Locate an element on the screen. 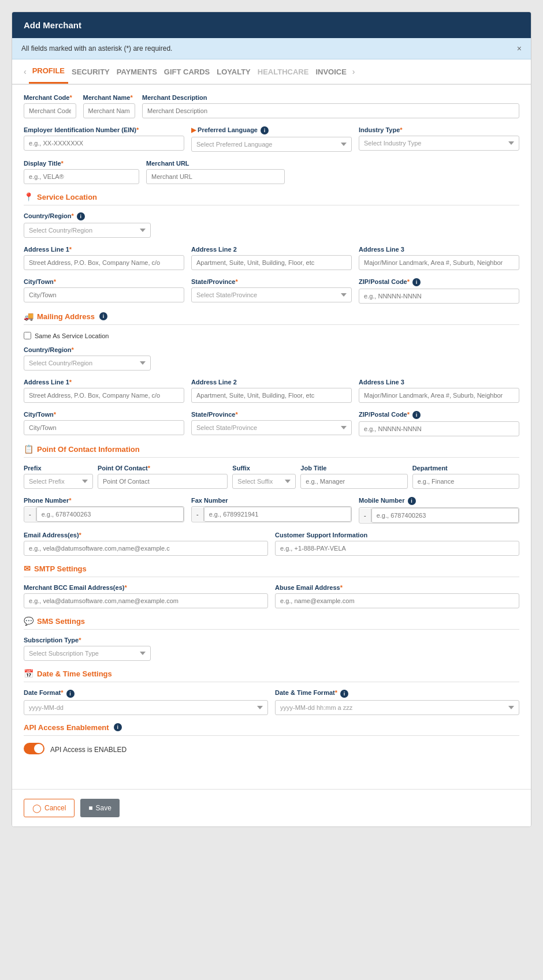 The image size is (543, 980). tab-invoice: INVOICE is located at coordinates (330, 72).